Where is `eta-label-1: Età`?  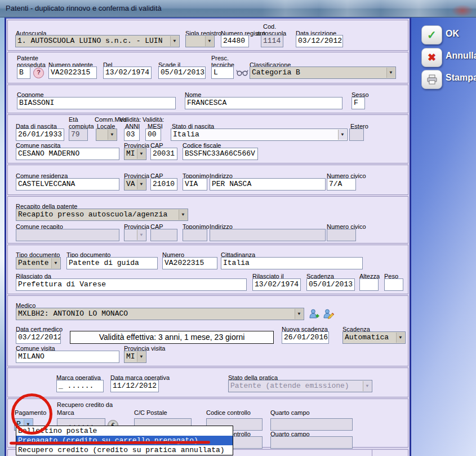
eta-label-1: Età is located at coordinates (73, 119).